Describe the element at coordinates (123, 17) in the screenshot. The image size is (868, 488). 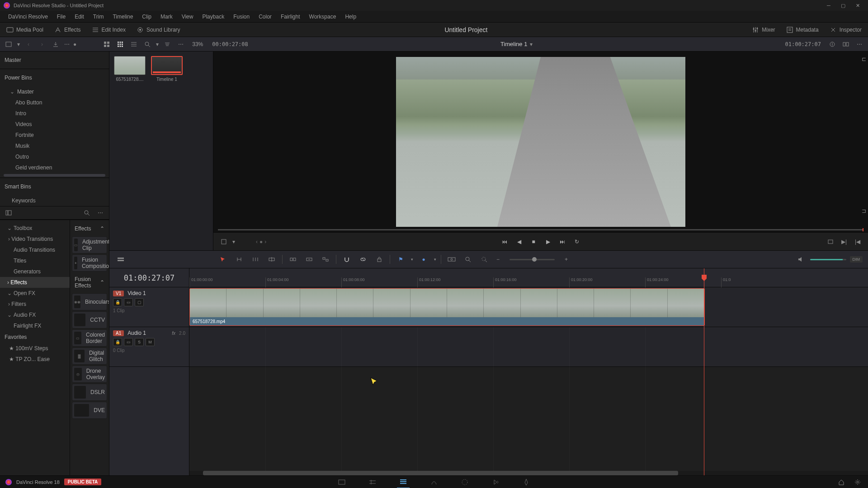
I see `menu-timeline: Timeline` at that location.